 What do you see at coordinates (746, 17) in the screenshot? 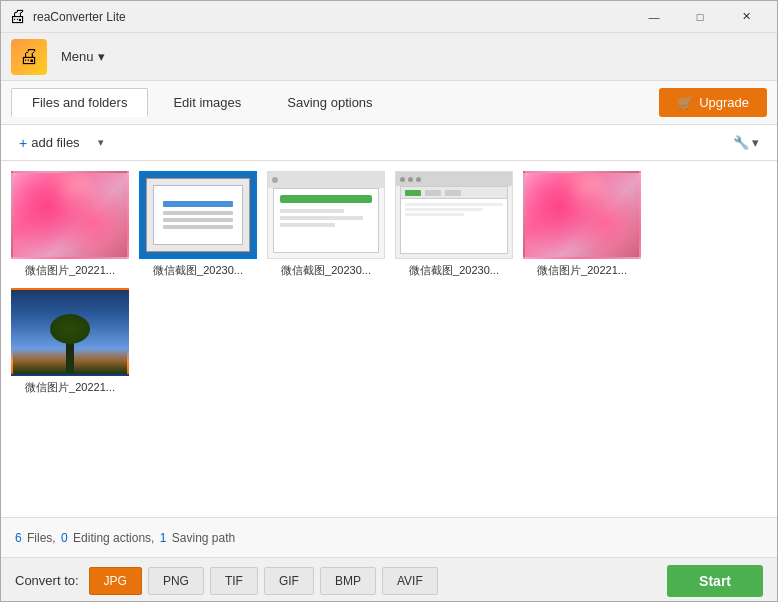
I see `close-button: ✕` at bounding box center [746, 17].